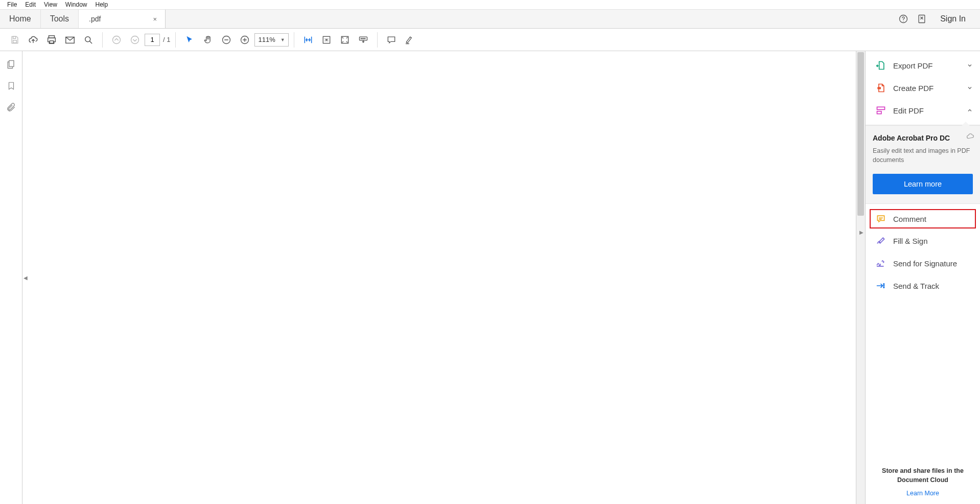  Describe the element at coordinates (916, 286) in the screenshot. I see `tool-send-track-label: Send & Track` at that location.